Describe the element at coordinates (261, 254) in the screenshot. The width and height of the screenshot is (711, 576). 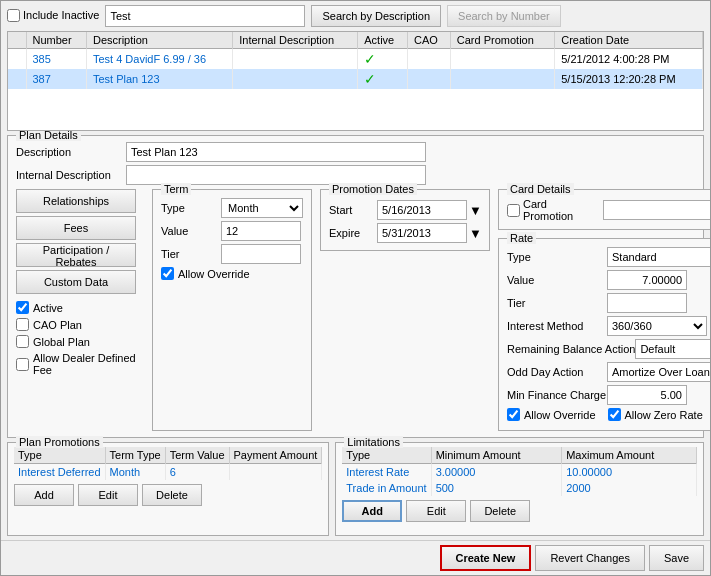
I see `term-tier-input` at that location.